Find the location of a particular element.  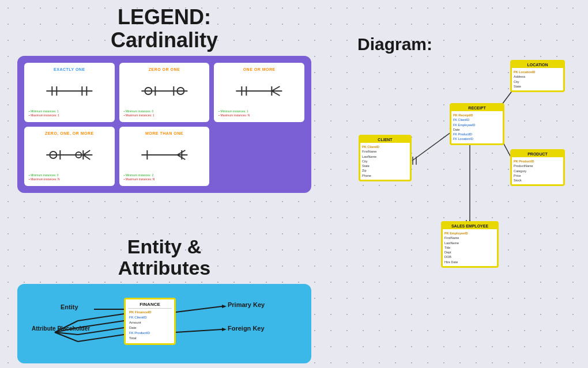

card-exactly-one: EXACTLY ONE ▪ Minimum instances: 1 ▪ Max… is located at coordinates (69, 92).